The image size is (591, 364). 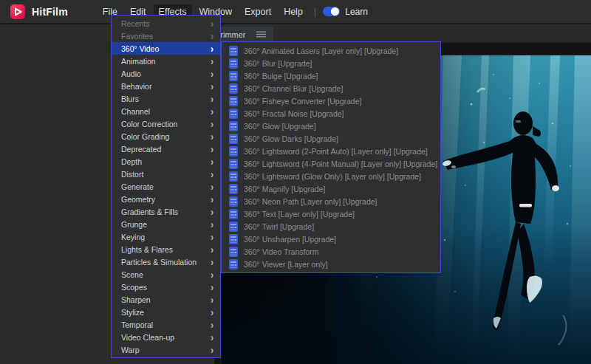 What do you see at coordinates (165, 236) in the screenshot?
I see `effects-menu-item: Keying ›` at bounding box center [165, 236].